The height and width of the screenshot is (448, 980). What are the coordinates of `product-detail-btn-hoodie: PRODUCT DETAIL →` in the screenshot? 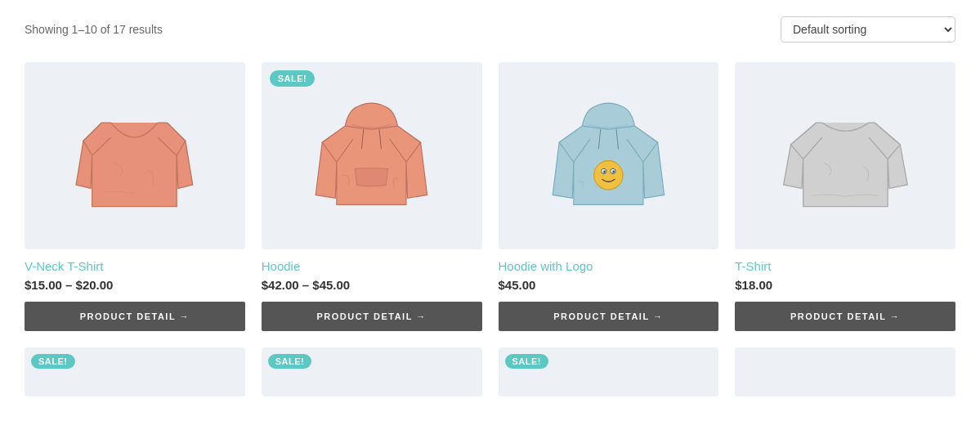 It's located at (372, 316).